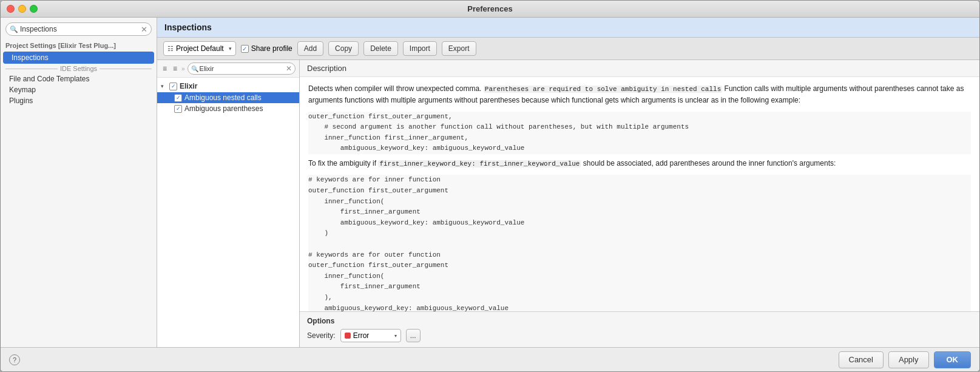 The width and height of the screenshot is (980, 372). I want to click on profile-icon: ☷, so click(171, 49).